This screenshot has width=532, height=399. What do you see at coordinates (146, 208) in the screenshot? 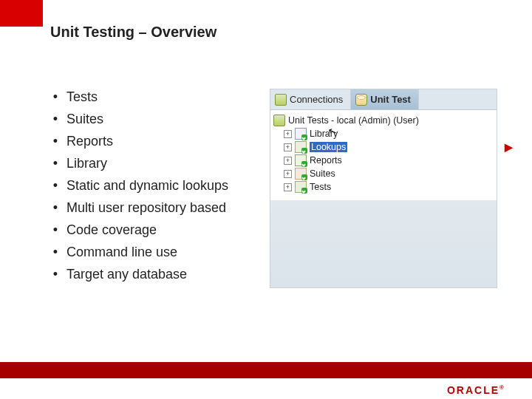
I see `list-text: Multi user repository based` at bounding box center [146, 208].